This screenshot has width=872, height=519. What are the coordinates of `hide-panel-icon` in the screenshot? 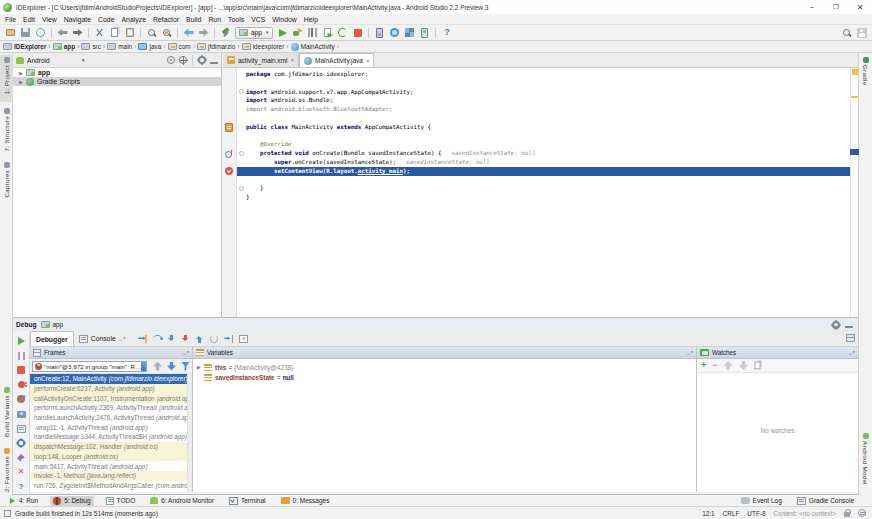 It's located at (214, 60).